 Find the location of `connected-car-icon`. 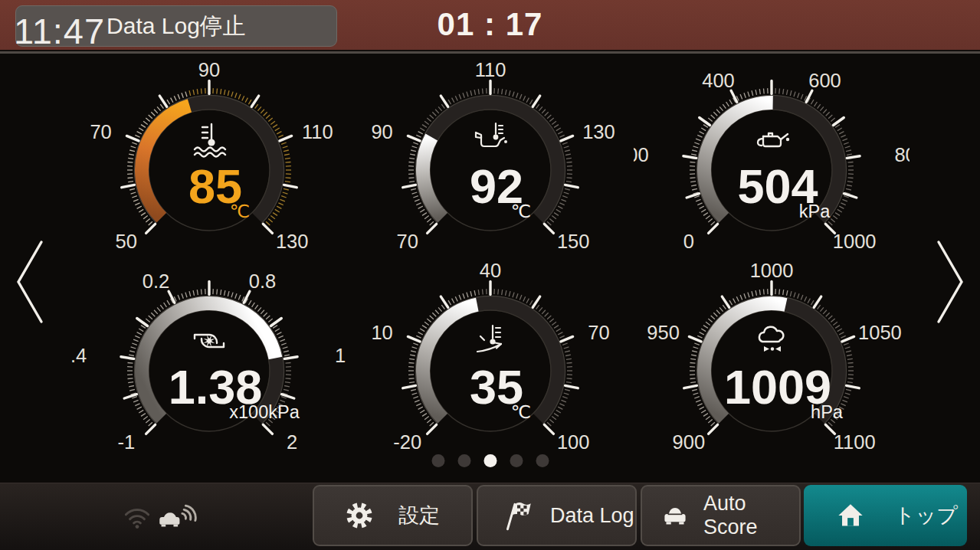

connected-car-icon is located at coordinates (177, 517).